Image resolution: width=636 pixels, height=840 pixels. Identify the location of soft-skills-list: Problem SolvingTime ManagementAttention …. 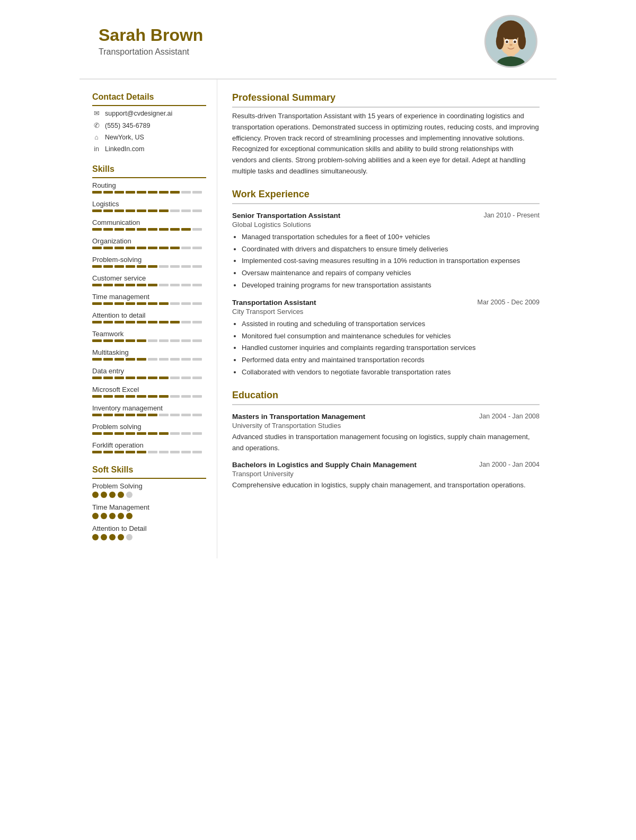
(149, 511).